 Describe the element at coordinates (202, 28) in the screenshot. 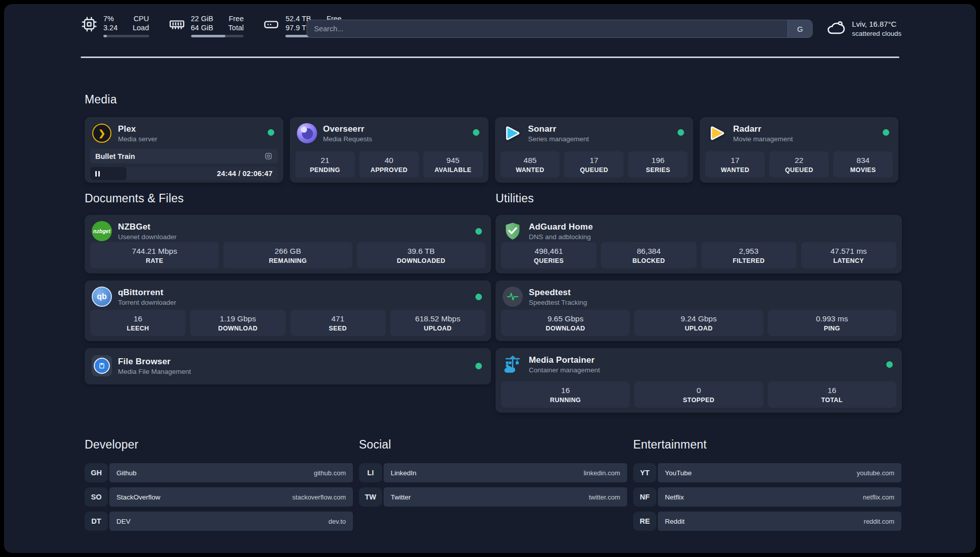

I see `memory-total-value: 64 GiB` at that location.